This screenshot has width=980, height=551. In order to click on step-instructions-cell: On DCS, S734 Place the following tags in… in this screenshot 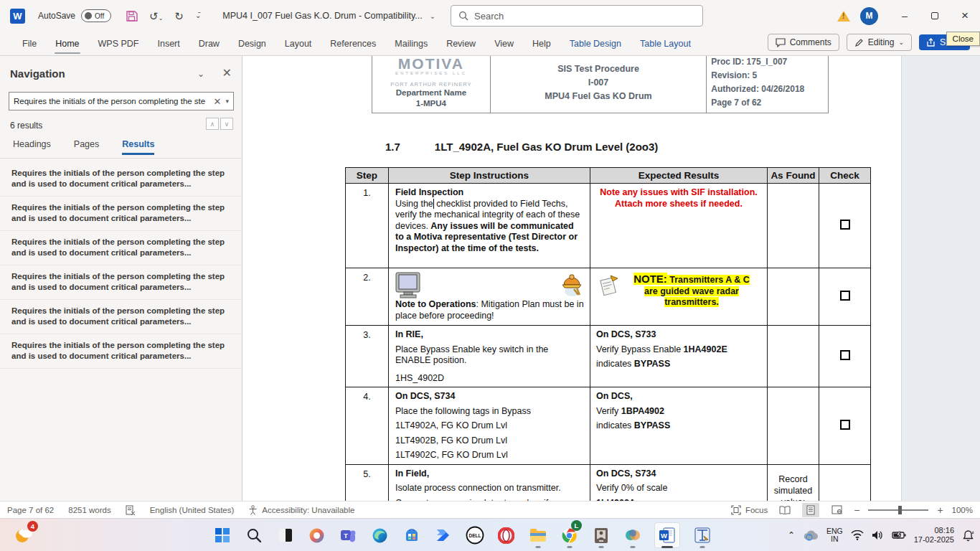, I will do `click(489, 426)`.